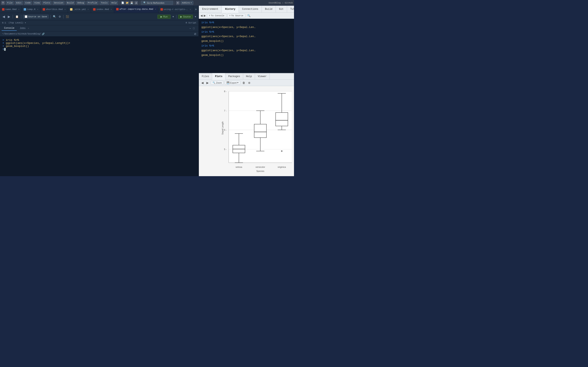 This screenshot has height=367, width=588. What do you see at coordinates (103, 9) in the screenshot?
I see `tab-index-rmd: index.Rmd ✕` at bounding box center [103, 9].